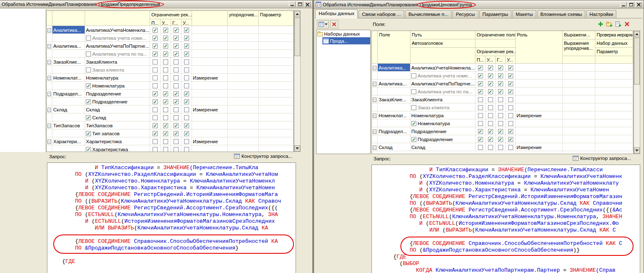  Describe the element at coordinates (170, 126) in the screenshot. I see `field-row: ТипЗапасовТипЗапасов✓✓✓✓` at that location.